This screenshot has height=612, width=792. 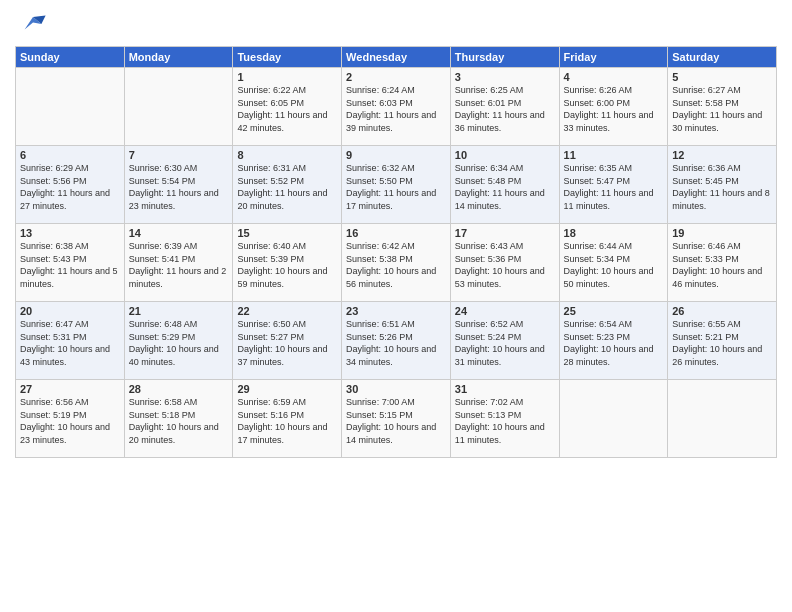 What do you see at coordinates (396, 341) in the screenshot?
I see `week-row-4: 20Sunrise: 6:47 AM Sunset: 5:31 PM Dayli…` at bounding box center [396, 341].